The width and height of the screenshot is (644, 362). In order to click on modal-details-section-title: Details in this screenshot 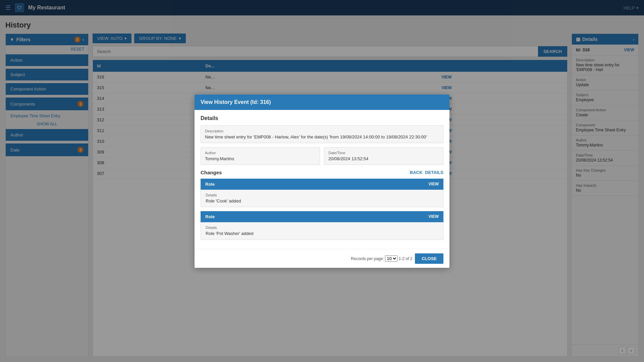, I will do `click(322, 118)`.